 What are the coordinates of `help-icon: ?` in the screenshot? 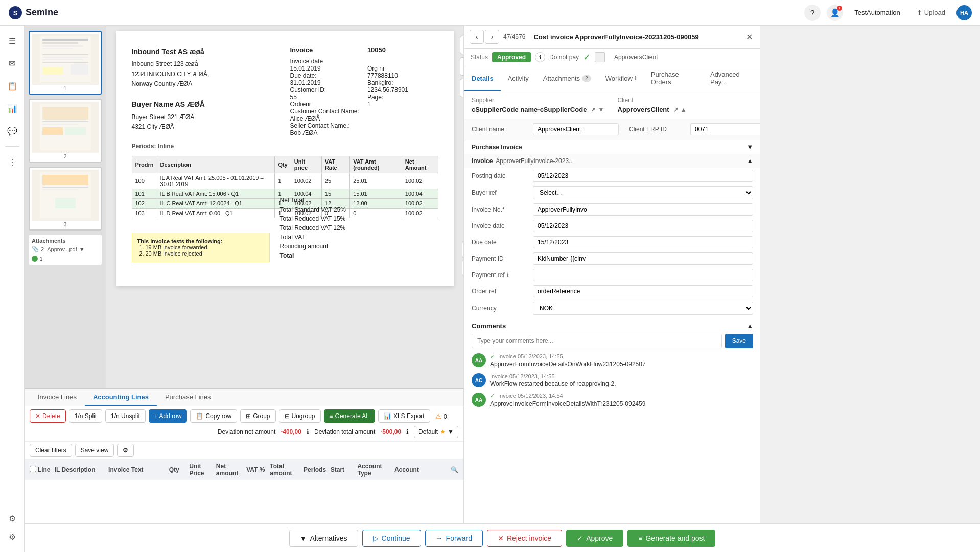 It's located at (812, 13).